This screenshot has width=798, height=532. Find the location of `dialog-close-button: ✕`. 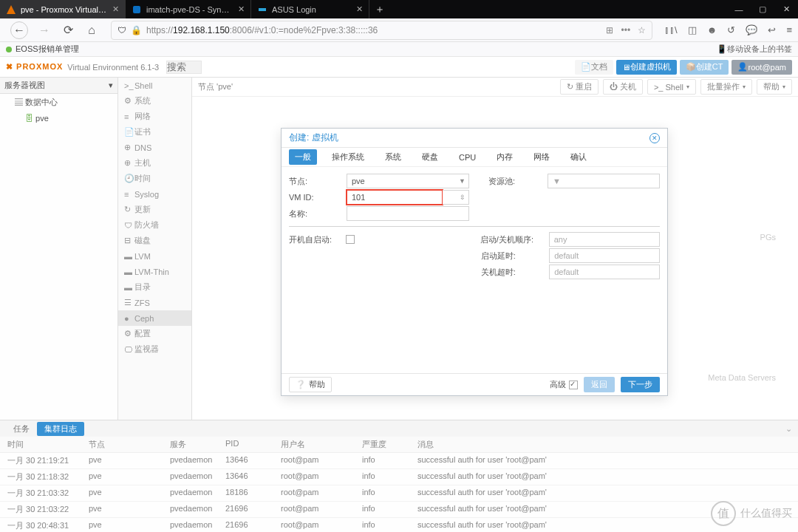

dialog-close-button: ✕ is located at coordinates (655, 138).